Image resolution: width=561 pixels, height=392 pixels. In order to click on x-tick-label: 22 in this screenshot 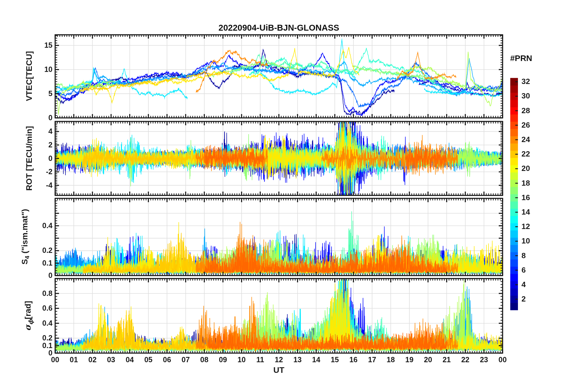, I will do `click(465, 360)`.